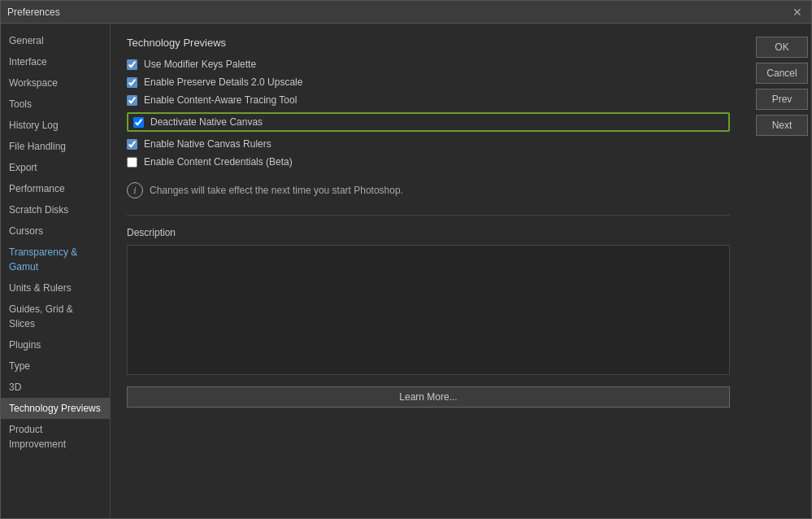 Image resolution: width=812 pixels, height=519 pixels. What do you see at coordinates (55, 125) in the screenshot?
I see `sidebar-item-4: History Log` at bounding box center [55, 125].